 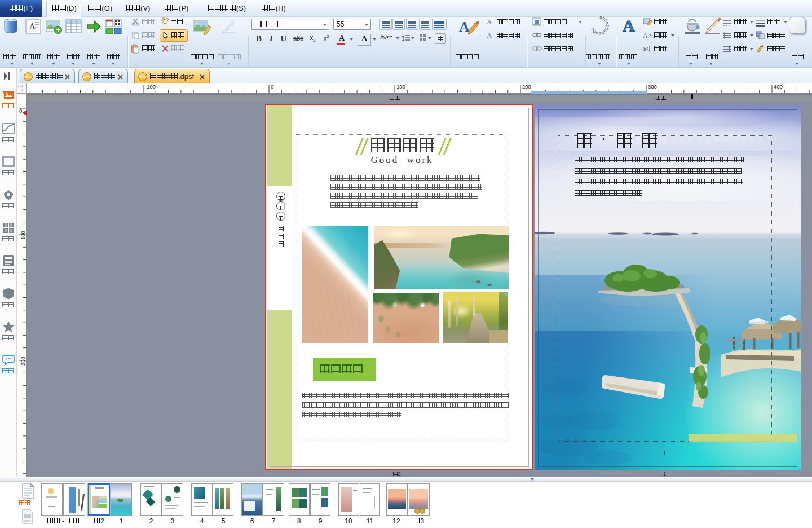 What do you see at coordinates (778, 87) in the screenshot?
I see `svg-text: 400` at bounding box center [778, 87].